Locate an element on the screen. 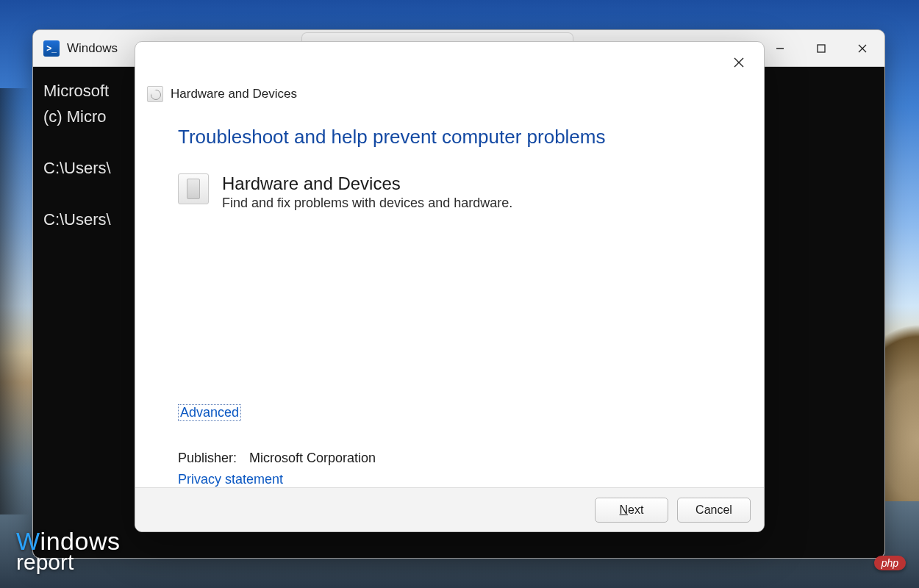 The height and width of the screenshot is (588, 919). php-badge: php is located at coordinates (890, 563).